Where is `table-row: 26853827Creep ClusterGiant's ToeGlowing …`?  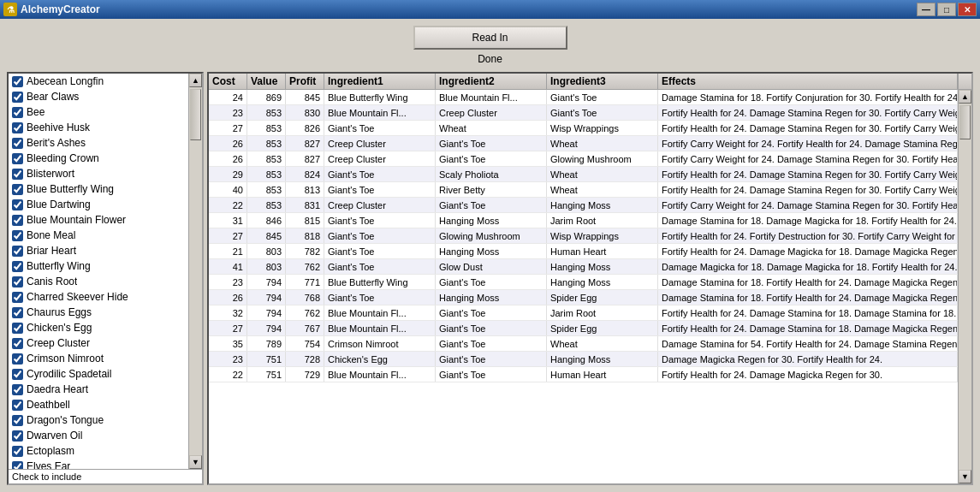 table-row: 26853827Creep ClusterGiant's ToeGlowing … is located at coordinates (584, 159).